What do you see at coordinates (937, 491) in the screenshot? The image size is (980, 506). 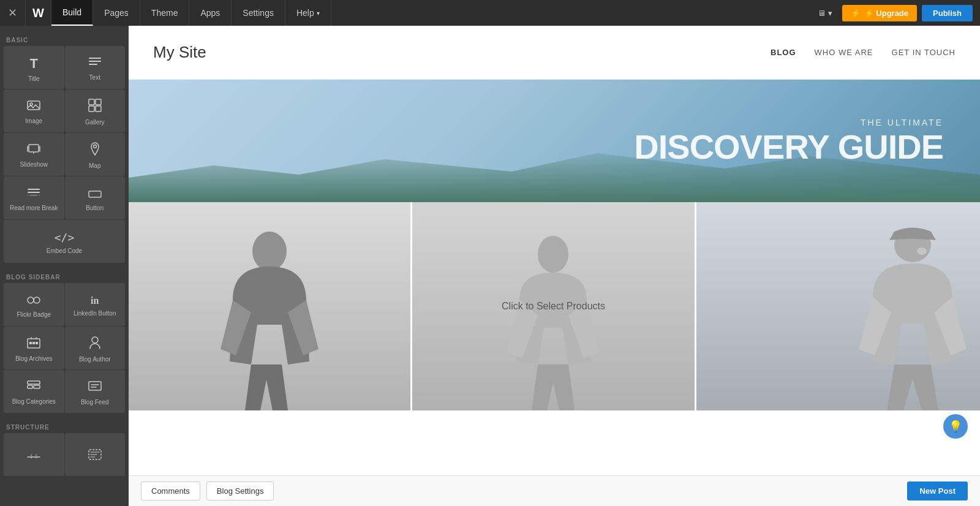 I see `new-post-button: New Post` at bounding box center [937, 491].